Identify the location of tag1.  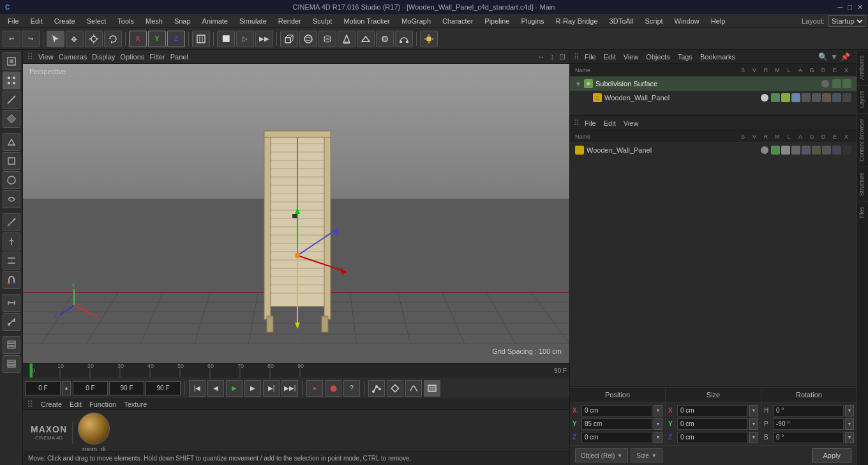
(837, 84).